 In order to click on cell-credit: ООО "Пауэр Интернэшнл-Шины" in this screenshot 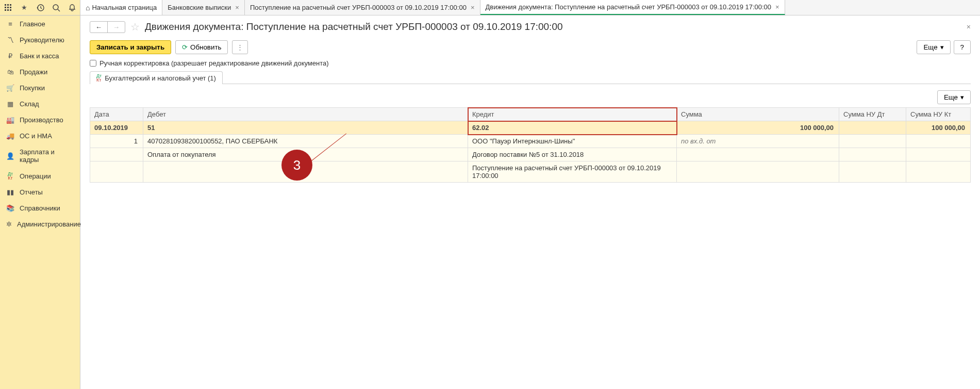, I will do `click(572, 141)`.